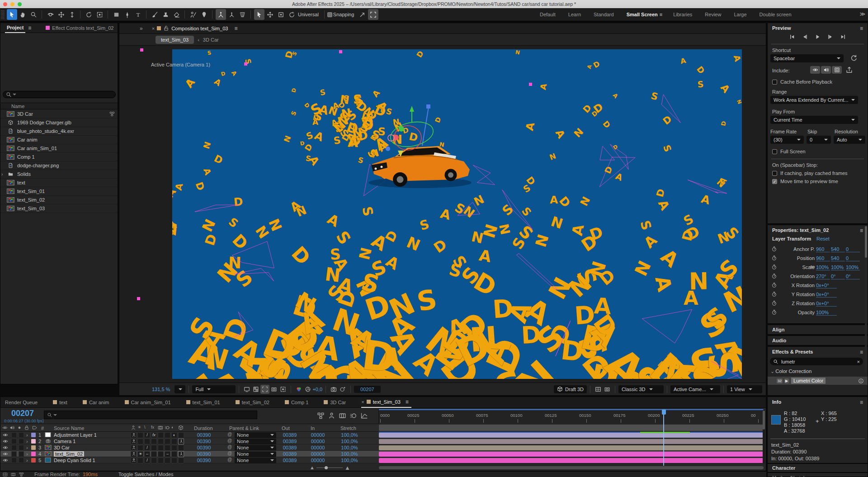 The height and width of the screenshot is (477, 868). What do you see at coordinates (764, 437) in the screenshot?
I see `timeline-vertical-scrollbar` at bounding box center [764, 437].